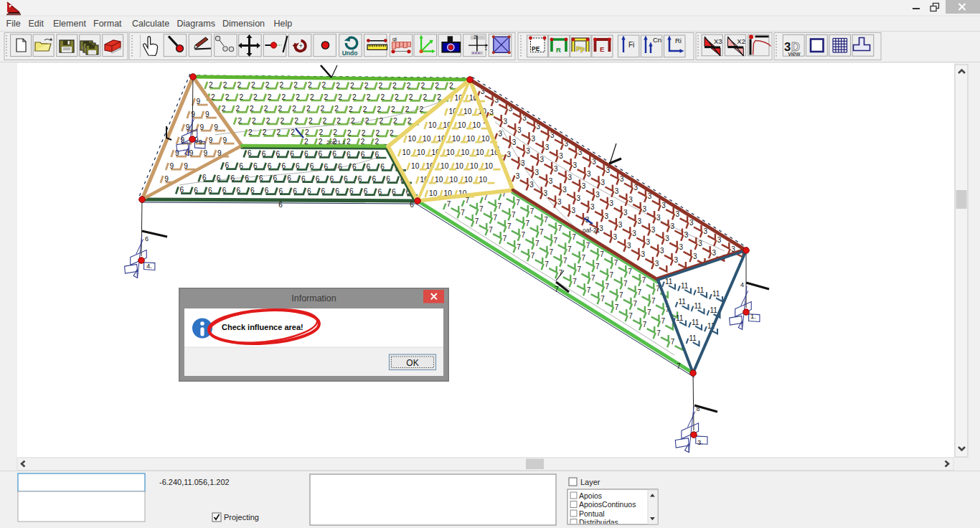 The width and height of the screenshot is (980, 528). Describe the element at coordinates (350, 53) in the screenshot. I see `svg-text: Undo` at that location.